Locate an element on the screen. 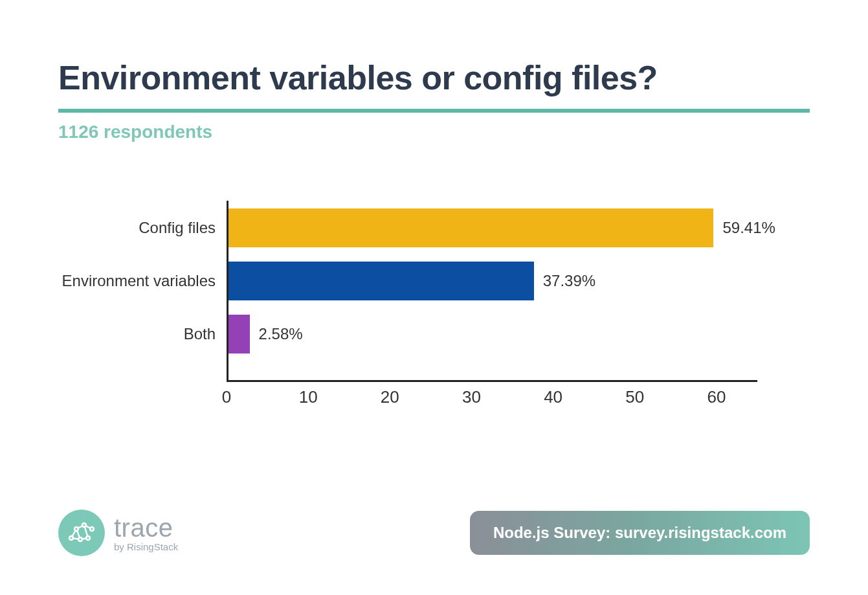  category-label: Config files is located at coordinates (184, 228).